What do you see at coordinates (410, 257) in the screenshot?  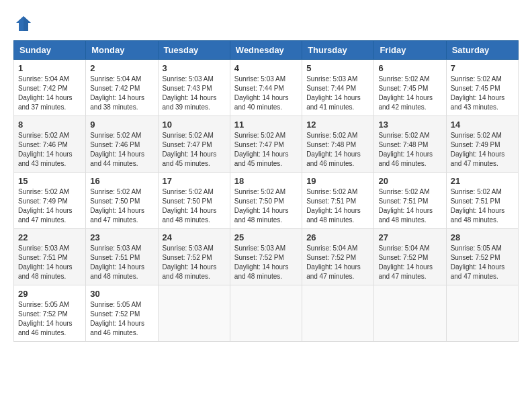 I see `calendar-cell: 27 Sunrise: 5:04 AM Sunset: 7:52 PM Dayl…` at bounding box center [410, 257].